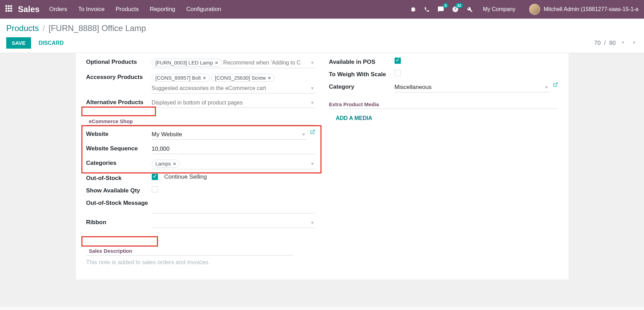 Image resolution: width=644 pixels, height=310 pixels. I want to click on save-button: SAVE, so click(19, 43).